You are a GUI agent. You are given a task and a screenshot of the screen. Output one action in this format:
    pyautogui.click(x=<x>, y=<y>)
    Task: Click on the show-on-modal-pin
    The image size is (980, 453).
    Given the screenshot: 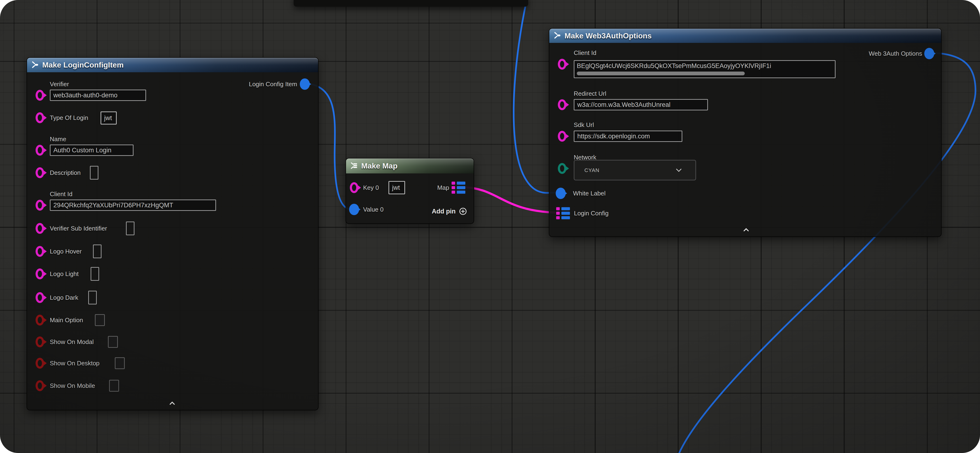 What is the action you would take?
    pyautogui.click(x=40, y=342)
    